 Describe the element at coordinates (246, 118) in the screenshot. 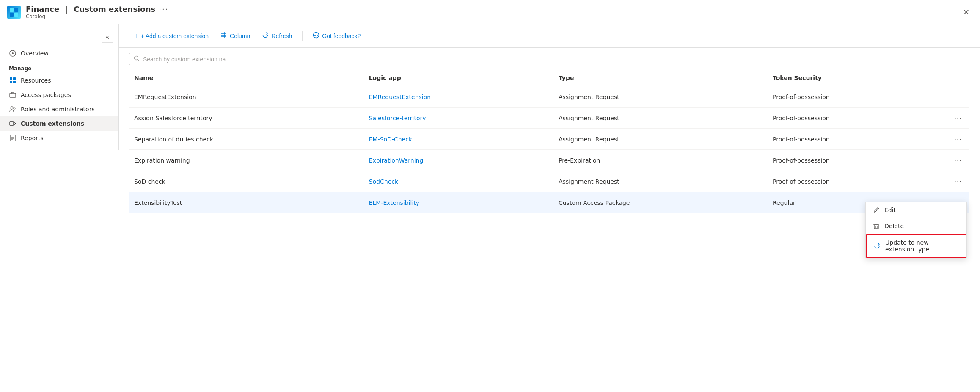

I see `cell-name: Assign Salesforce territory` at that location.